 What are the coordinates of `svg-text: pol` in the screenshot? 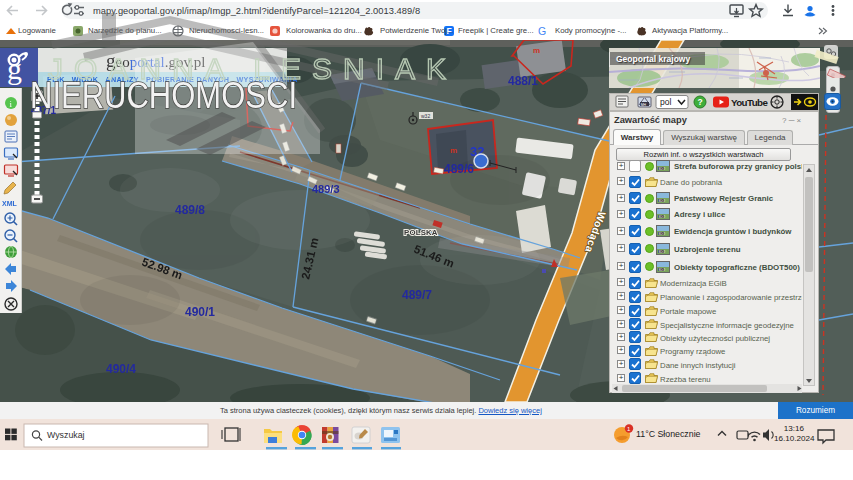 It's located at (666, 102).